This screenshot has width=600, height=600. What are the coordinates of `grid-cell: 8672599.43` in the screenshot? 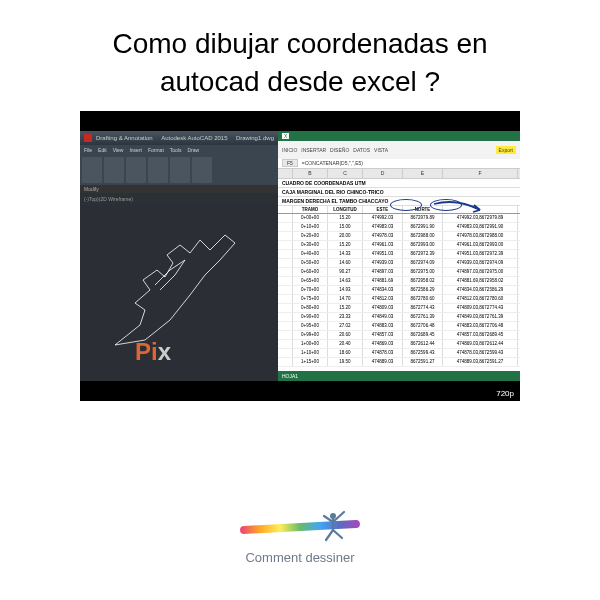 It's located at (423, 353).